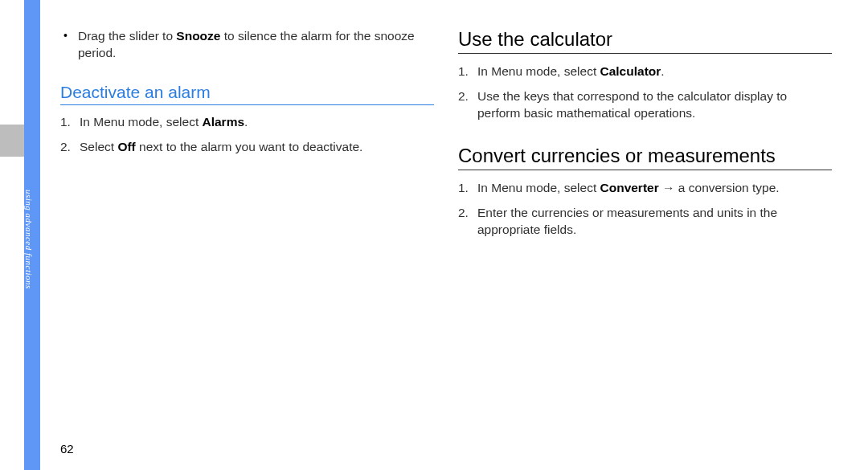 The height and width of the screenshot is (470, 868). Describe the element at coordinates (198, 35) in the screenshot. I see `bold-snooze: Snooze` at that location.